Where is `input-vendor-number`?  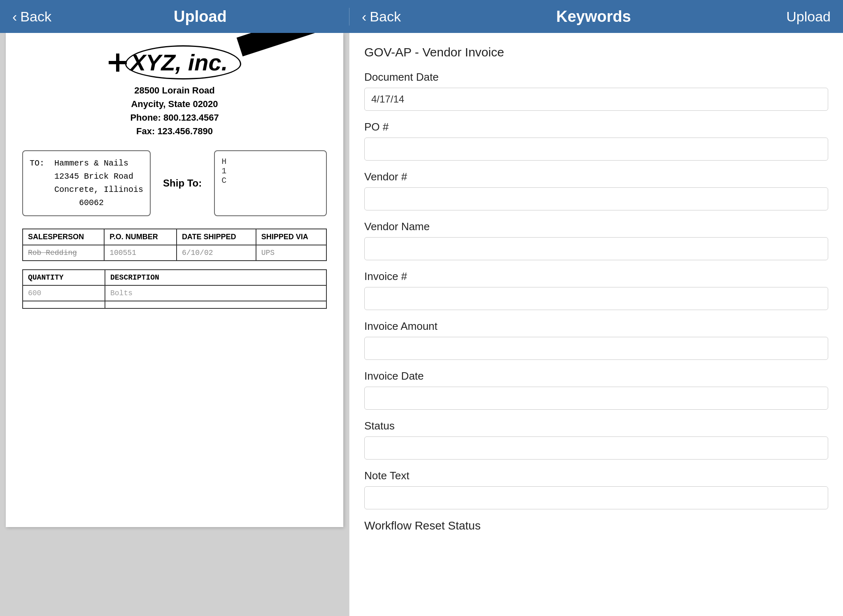 input-vendor-number is located at coordinates (596, 199).